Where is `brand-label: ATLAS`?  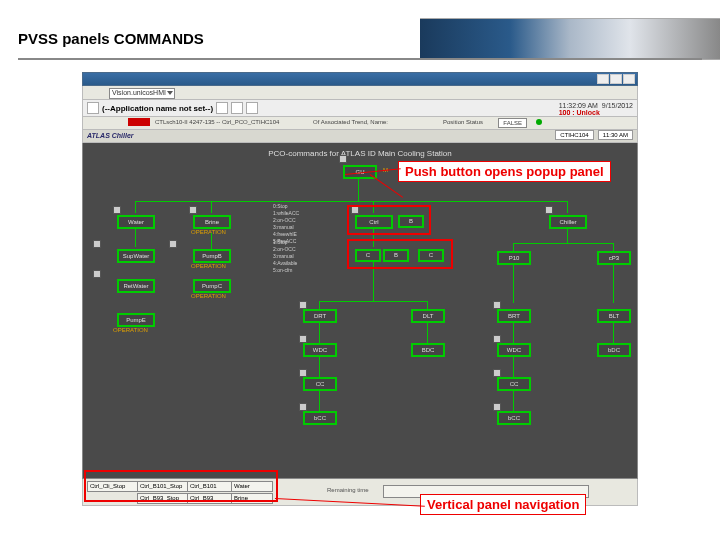 brand-label: ATLAS is located at coordinates (98, 136).